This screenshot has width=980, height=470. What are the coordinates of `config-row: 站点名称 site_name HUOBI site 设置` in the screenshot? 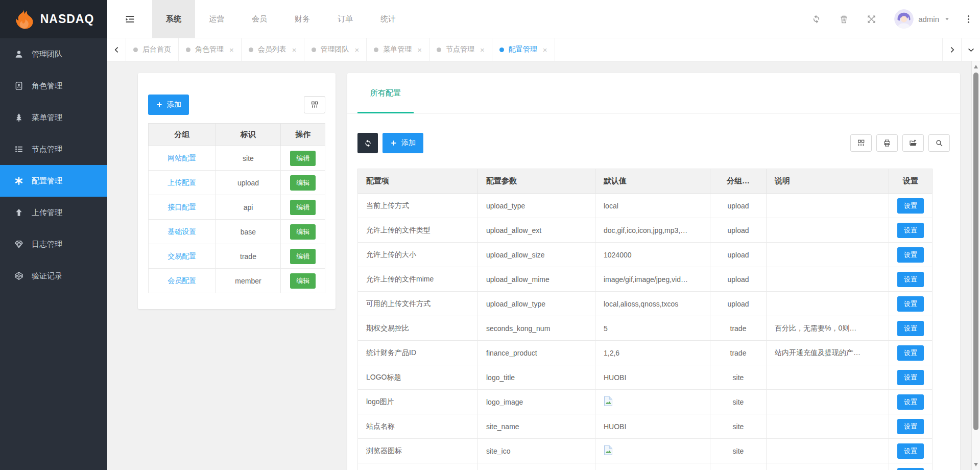 It's located at (646, 427).